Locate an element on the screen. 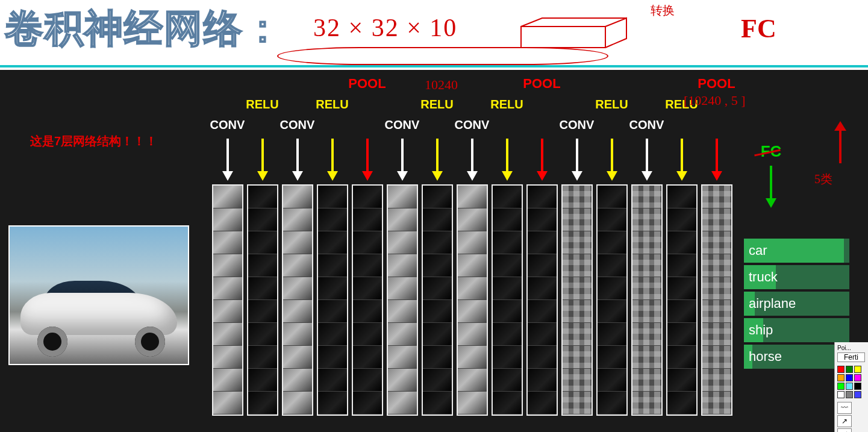 The image size is (868, 432). hand-5class: 5类 is located at coordinates (823, 180).